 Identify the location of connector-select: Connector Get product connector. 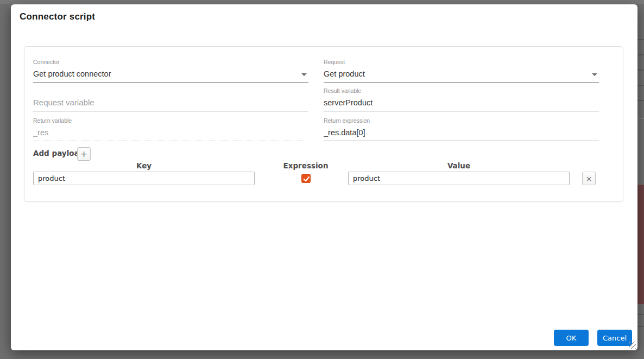
(171, 71).